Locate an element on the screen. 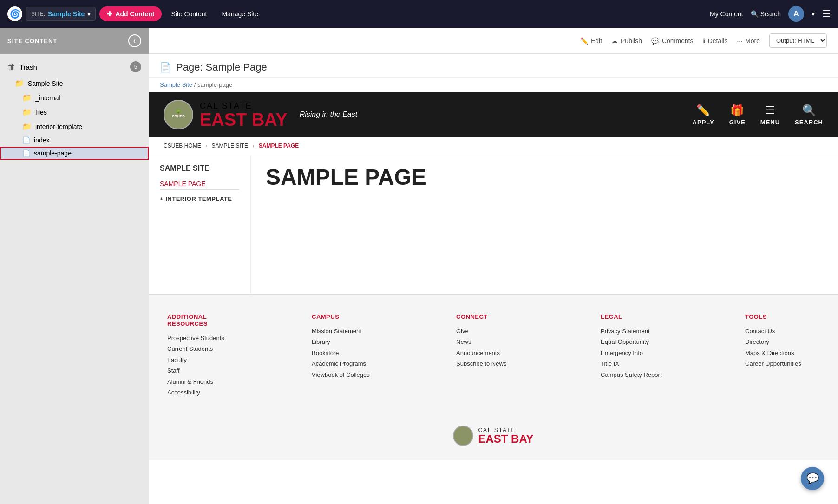  search-label: Search is located at coordinates (771, 14).